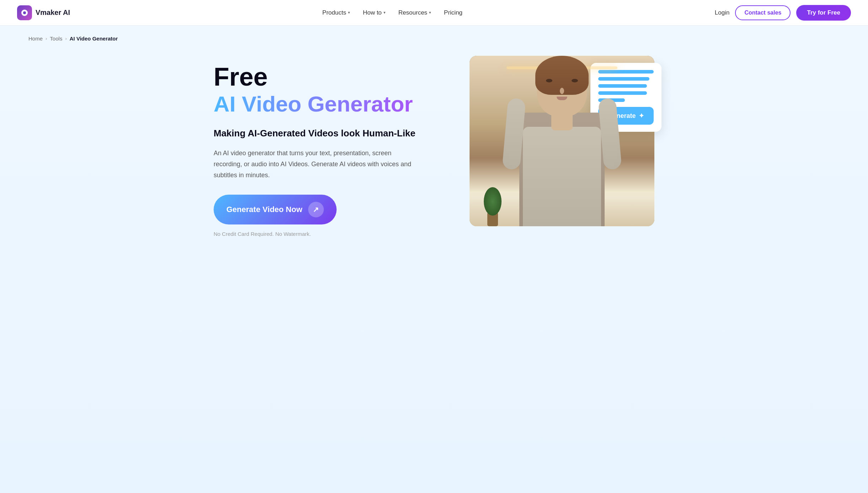 Image resolution: width=868 pixels, height=493 pixels. I want to click on logo: Vmaker AI, so click(43, 13).